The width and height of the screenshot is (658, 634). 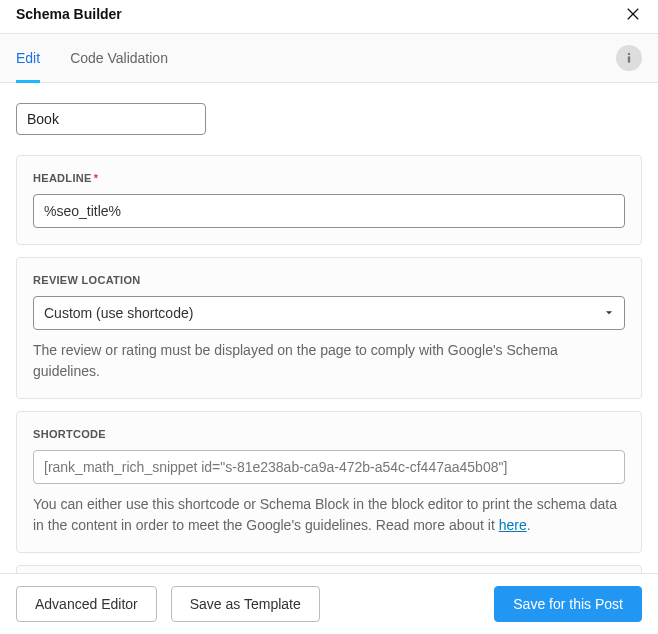 What do you see at coordinates (329, 178) in the screenshot?
I see `headline-label: Headline*` at bounding box center [329, 178].